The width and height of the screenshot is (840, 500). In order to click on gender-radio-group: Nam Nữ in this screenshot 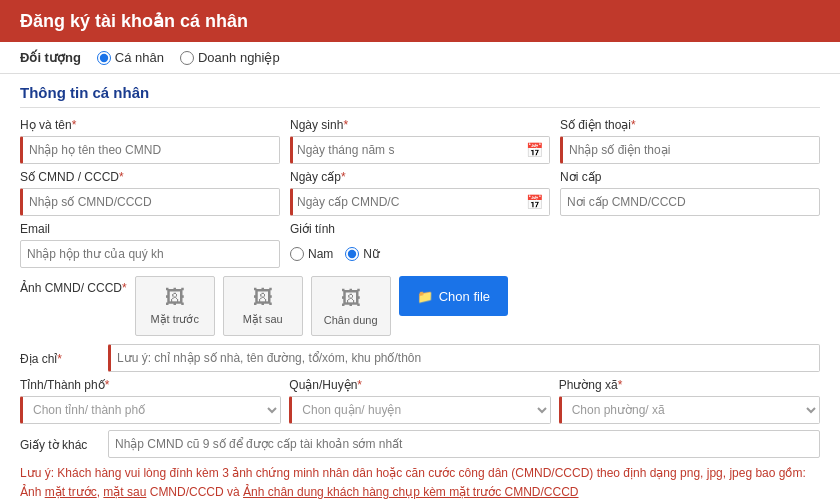, I will do `click(420, 254)`.